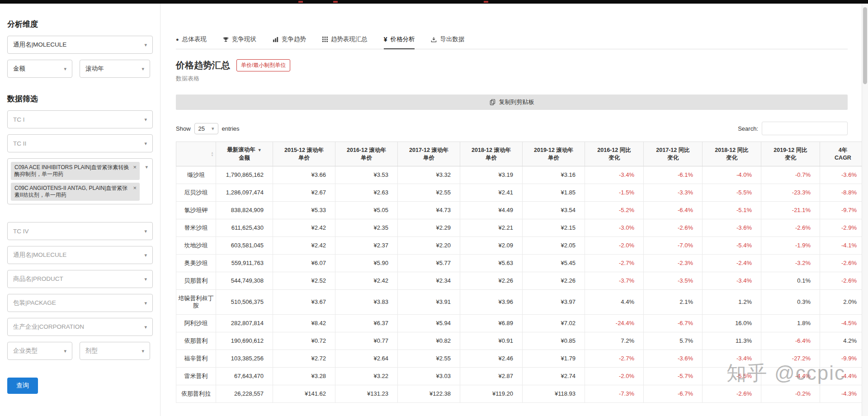  Describe the element at coordinates (614, 263) in the screenshot. I see `change-cell: -2.7%` at that location.